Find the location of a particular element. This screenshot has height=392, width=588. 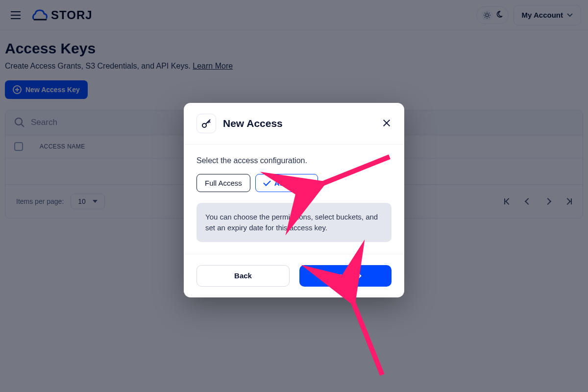

back-button: Back is located at coordinates (243, 276).